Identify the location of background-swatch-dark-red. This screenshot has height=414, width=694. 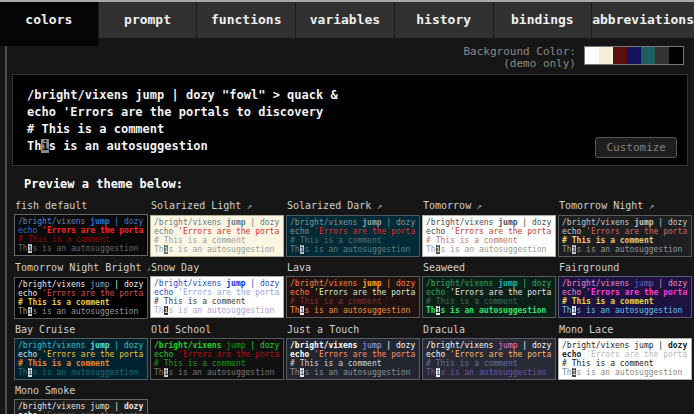
(620, 56).